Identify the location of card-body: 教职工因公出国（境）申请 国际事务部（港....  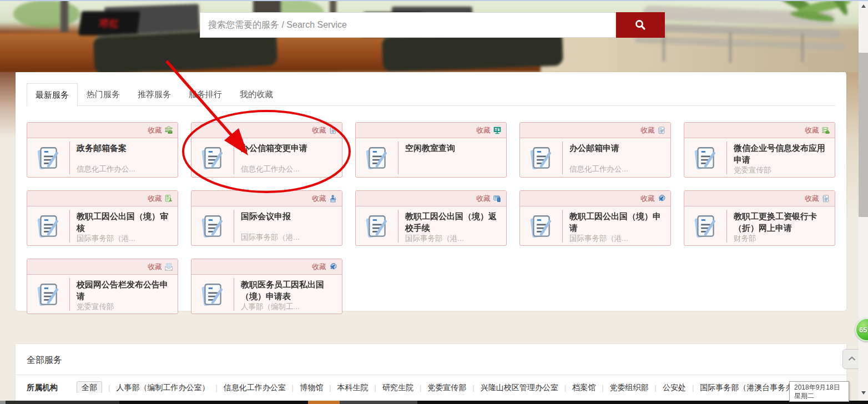
(595, 226).